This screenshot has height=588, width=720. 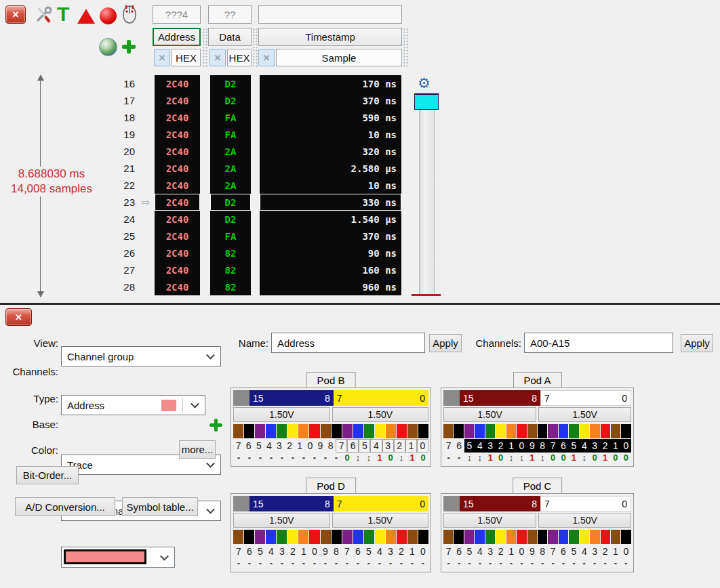 I want to click on trace-row: 252C40FA370 ns, so click(x=254, y=236).